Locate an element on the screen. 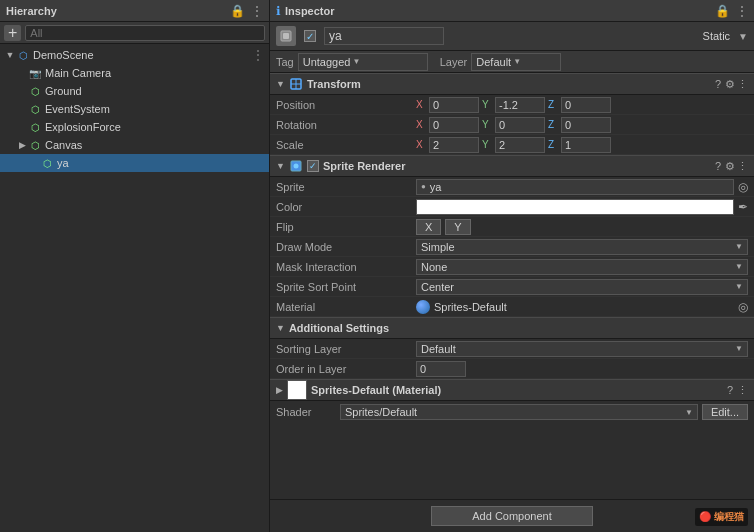  tree-item-maincamera: 📷 Main Camera is located at coordinates (134, 73).